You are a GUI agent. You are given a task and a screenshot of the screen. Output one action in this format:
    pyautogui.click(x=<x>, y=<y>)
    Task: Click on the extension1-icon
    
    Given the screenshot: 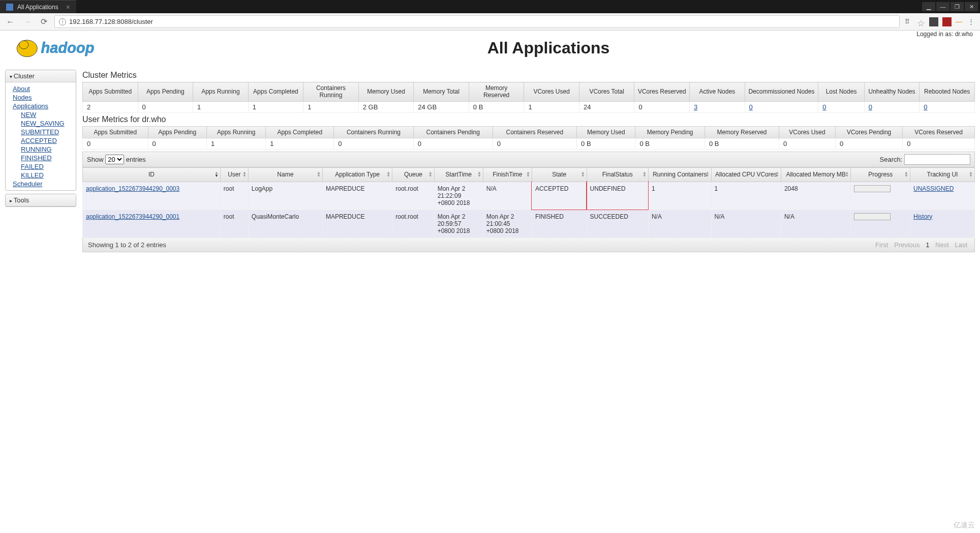 What is the action you would take?
    pyautogui.click(x=934, y=22)
    